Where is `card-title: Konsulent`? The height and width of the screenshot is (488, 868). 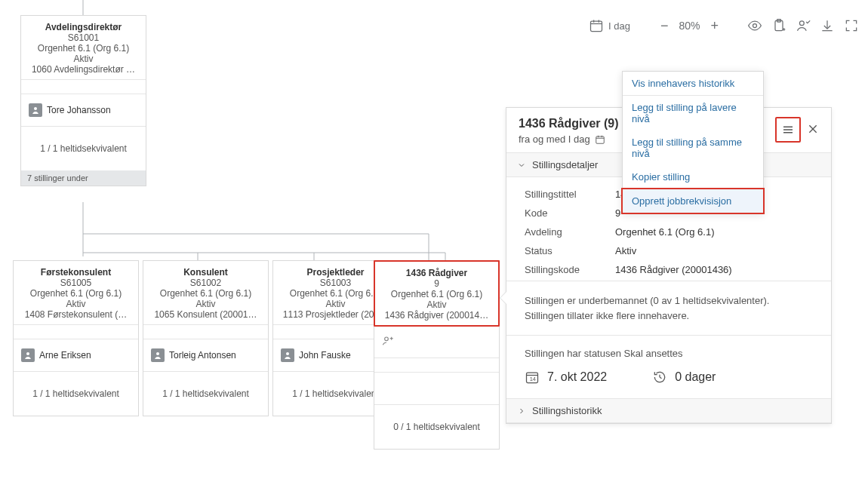
card-title: Konsulent is located at coordinates (205, 272).